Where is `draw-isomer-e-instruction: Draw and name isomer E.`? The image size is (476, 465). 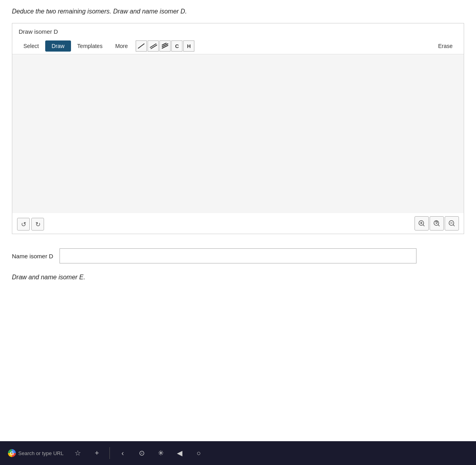 draw-isomer-e-instruction: Draw and name isomer E. is located at coordinates (238, 280).